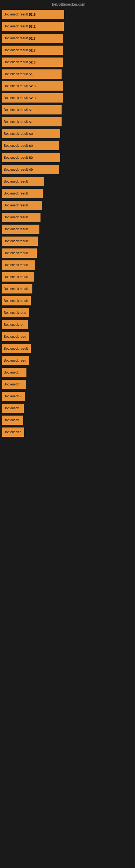  I want to click on bar-label: Bottleneck re, so click(13, 325).